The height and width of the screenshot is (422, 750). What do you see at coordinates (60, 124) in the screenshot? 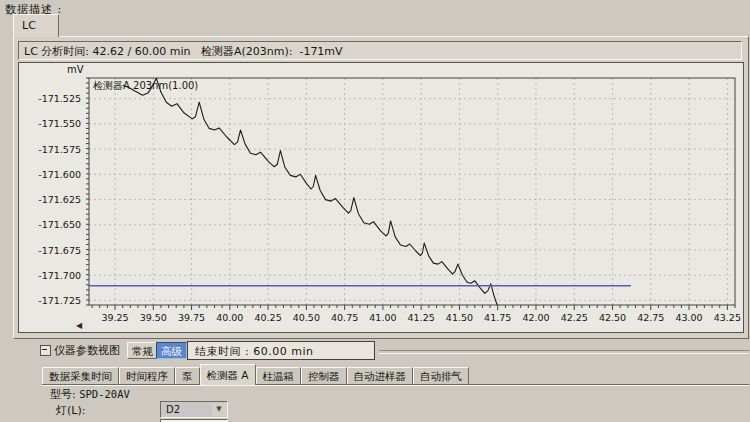
I see `y-tick-label: -171.550` at bounding box center [60, 124].